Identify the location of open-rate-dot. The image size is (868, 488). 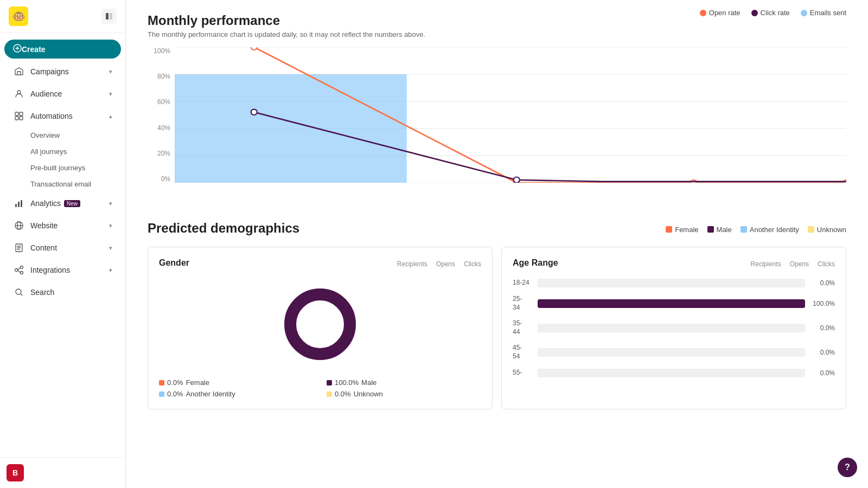
(703, 13).